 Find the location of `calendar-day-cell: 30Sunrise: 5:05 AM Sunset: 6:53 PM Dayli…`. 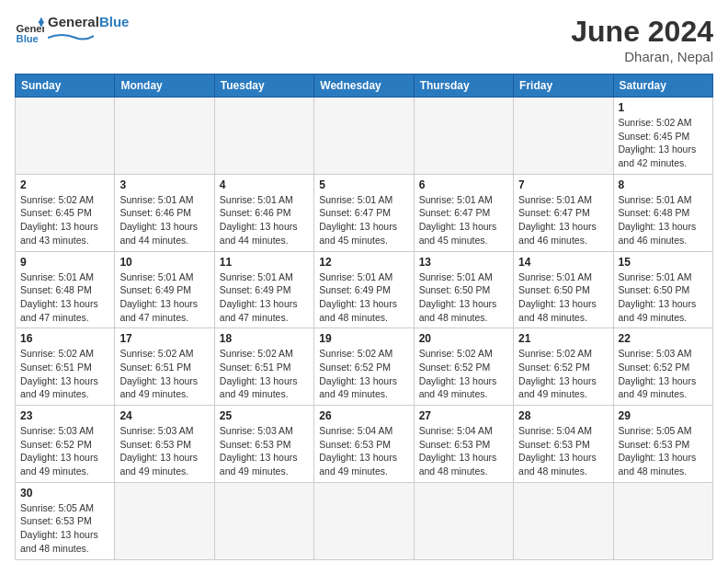

calendar-day-cell: 30Sunrise: 5:05 AM Sunset: 6:53 PM Dayli… is located at coordinates (65, 521).